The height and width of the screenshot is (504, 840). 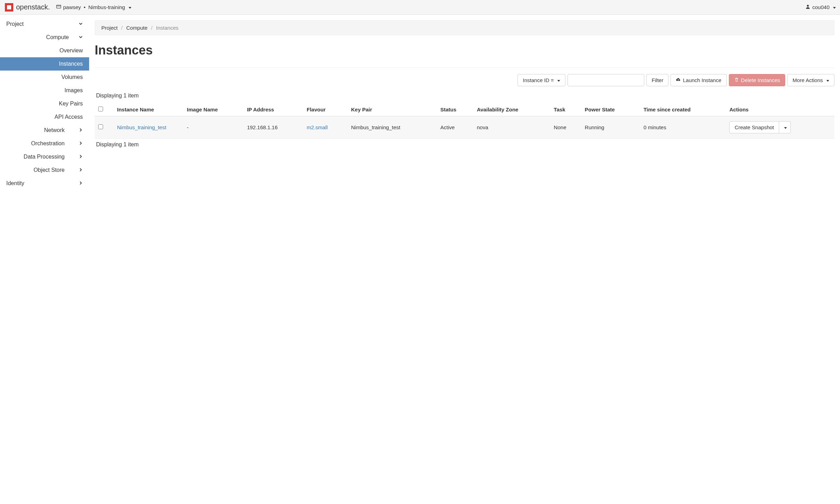 What do you see at coordinates (465, 145) in the screenshot?
I see `display-count-bottom: Displaying 1 item` at bounding box center [465, 145].